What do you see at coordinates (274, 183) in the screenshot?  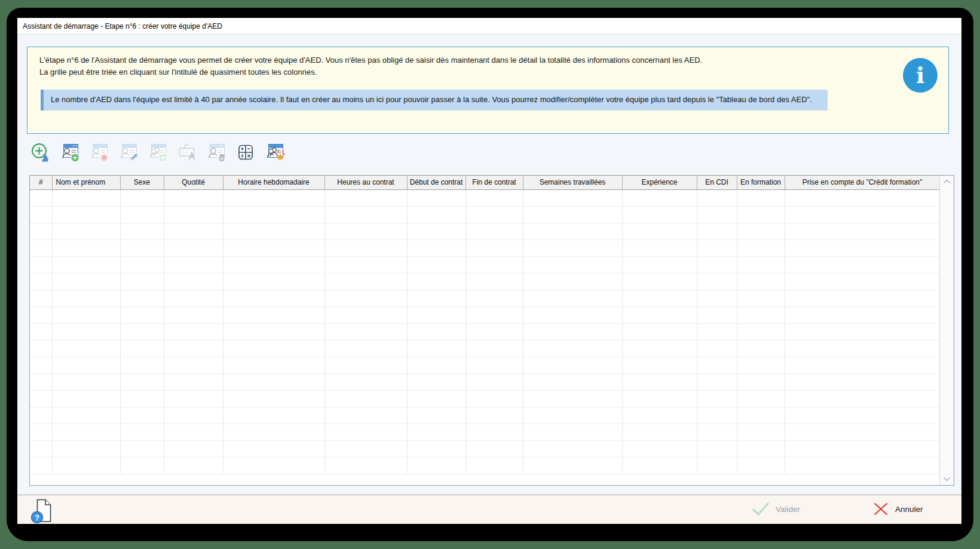 I see `column-header: Horaire hebdomadaire` at bounding box center [274, 183].